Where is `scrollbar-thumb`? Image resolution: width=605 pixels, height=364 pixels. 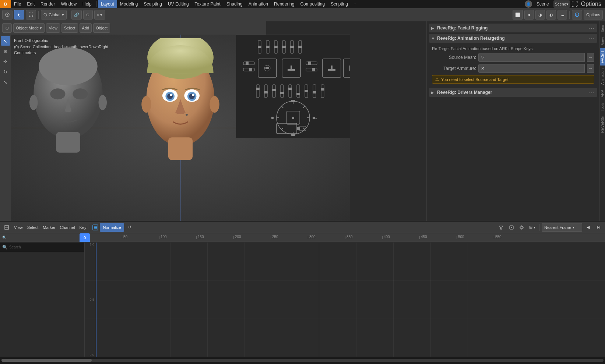
scrollbar-thumb is located at coordinates (46, 360).